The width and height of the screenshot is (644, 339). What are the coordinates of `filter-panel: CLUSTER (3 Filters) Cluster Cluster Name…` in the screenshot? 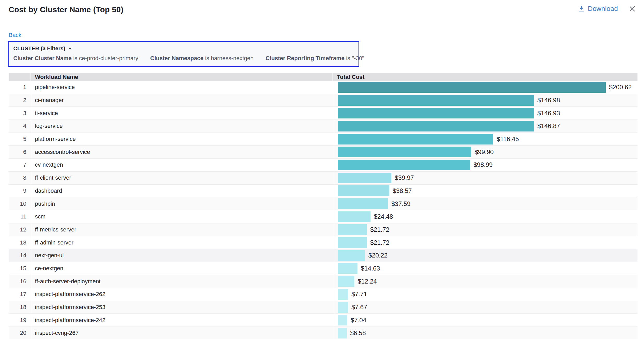 It's located at (184, 54).